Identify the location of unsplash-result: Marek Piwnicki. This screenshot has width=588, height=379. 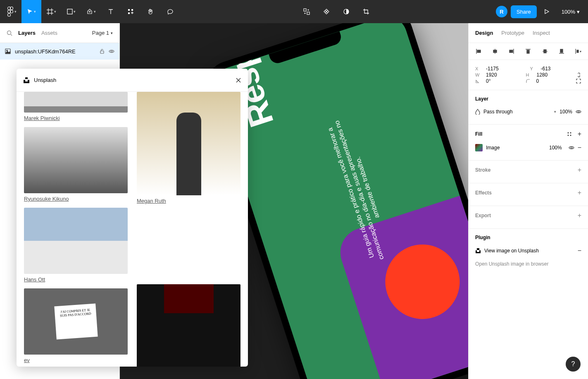
(76, 107).